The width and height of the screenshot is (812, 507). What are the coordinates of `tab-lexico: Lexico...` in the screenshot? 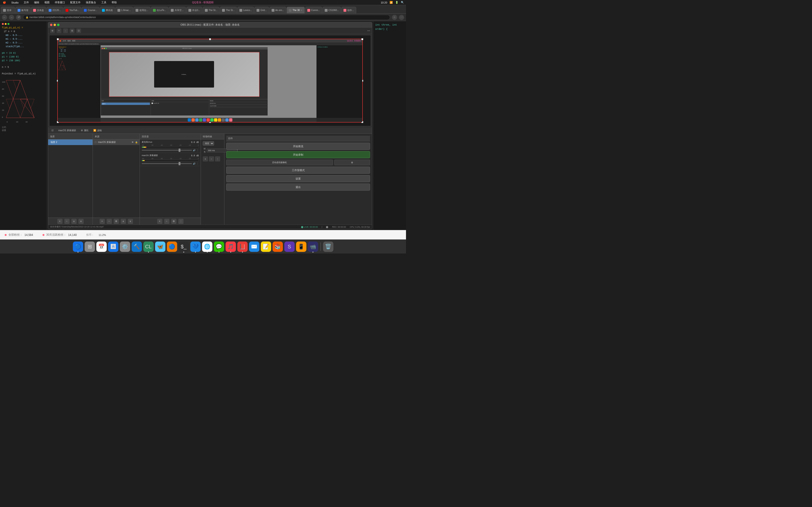 It's located at (246, 10).